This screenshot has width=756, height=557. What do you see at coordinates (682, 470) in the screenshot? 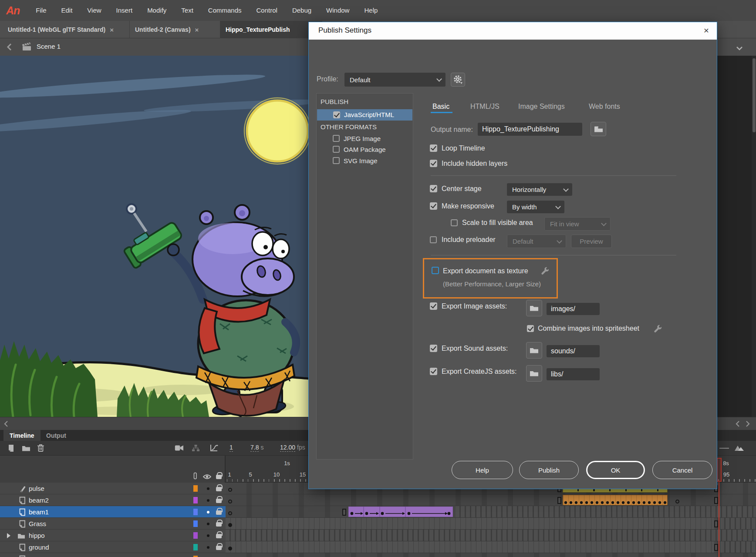
I see `cancel-button: Cancel` at bounding box center [682, 470].